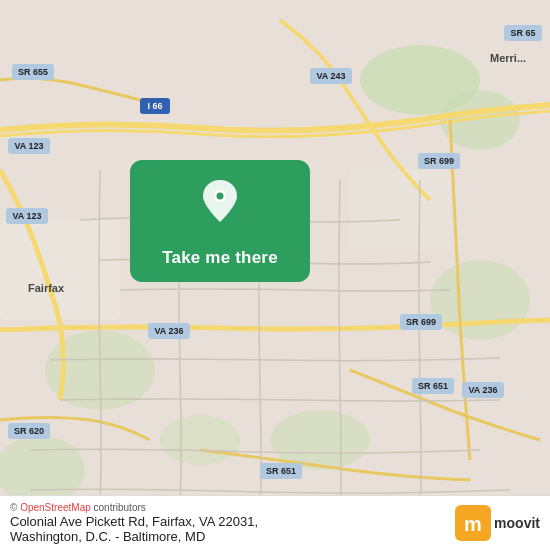 The height and width of the screenshot is (550, 550). Describe the element at coordinates (46, 288) in the screenshot. I see `svg-text: Fairfax` at that location.